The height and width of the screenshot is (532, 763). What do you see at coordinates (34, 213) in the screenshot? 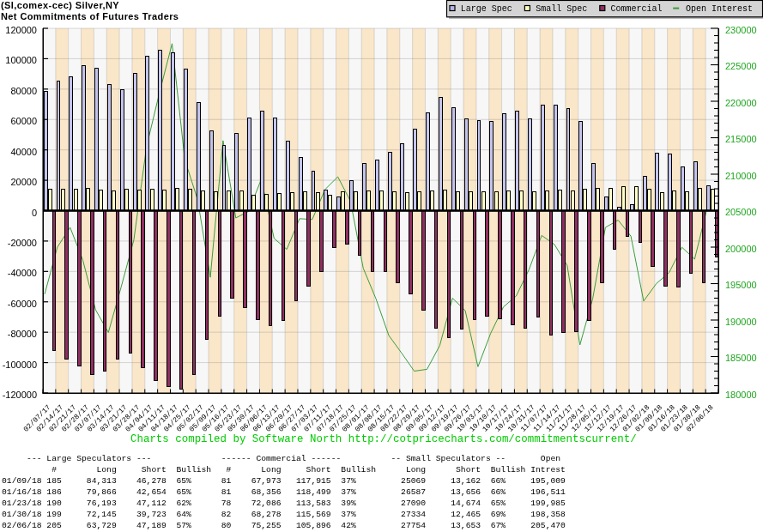
I see `svg-text: 0` at bounding box center [34, 213].